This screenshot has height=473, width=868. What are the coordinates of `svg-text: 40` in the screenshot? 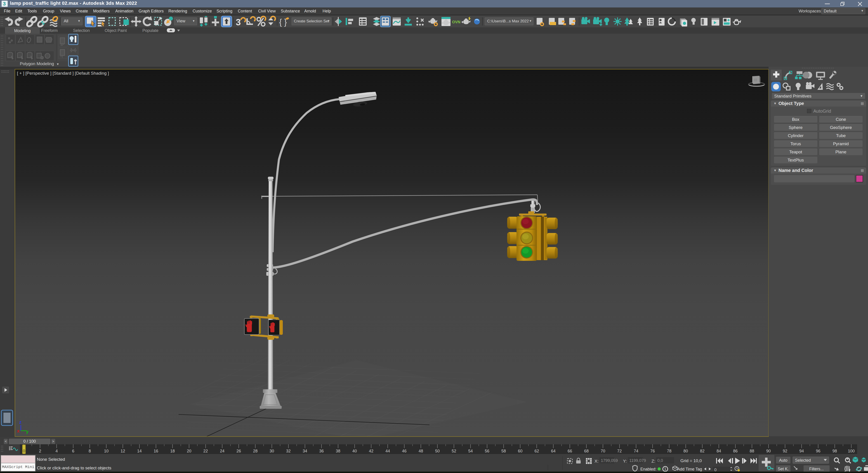 It's located at (354, 451).